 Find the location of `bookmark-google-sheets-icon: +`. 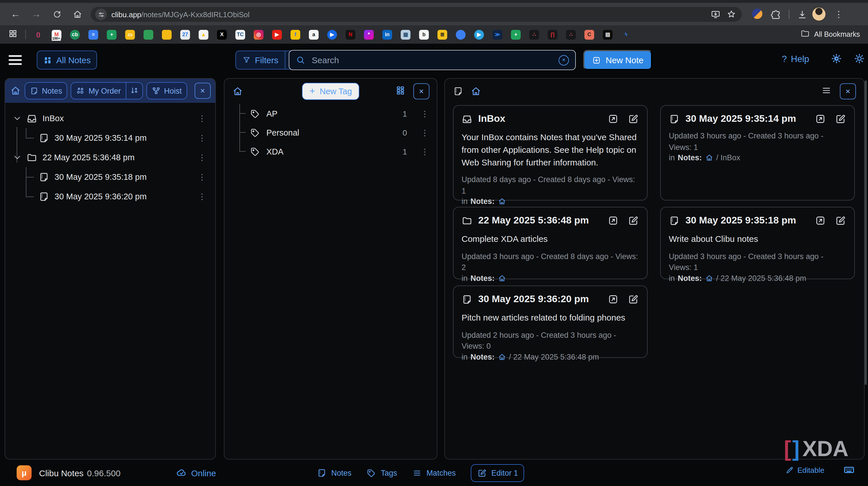

bookmark-google-sheets-icon: + is located at coordinates (112, 34).